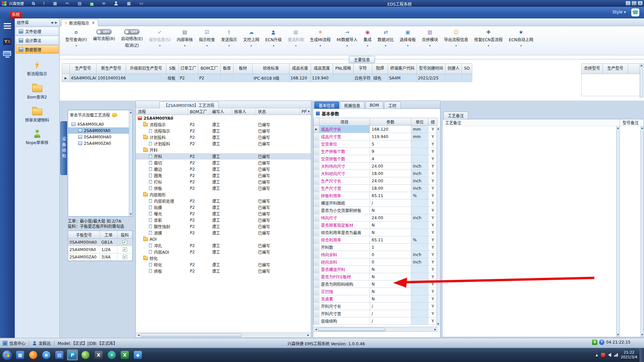  I want to click on eds-taskbar-icon: P, so click(72, 355).